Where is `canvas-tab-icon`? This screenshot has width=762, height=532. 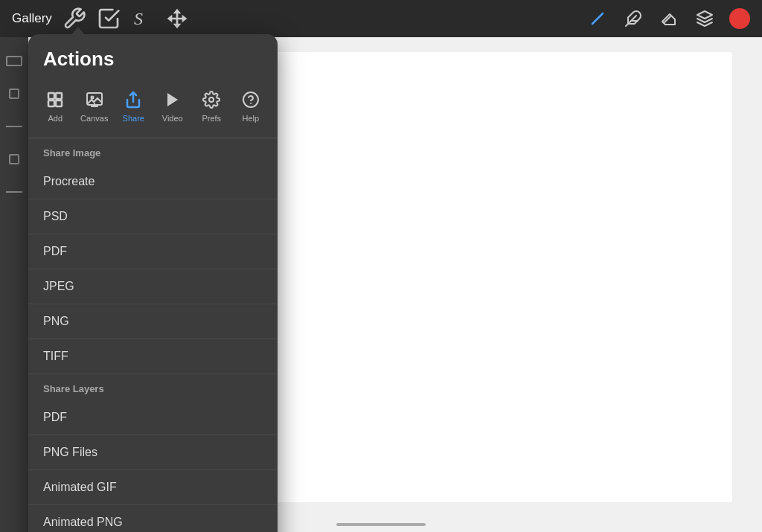 canvas-tab-icon is located at coordinates (95, 100).